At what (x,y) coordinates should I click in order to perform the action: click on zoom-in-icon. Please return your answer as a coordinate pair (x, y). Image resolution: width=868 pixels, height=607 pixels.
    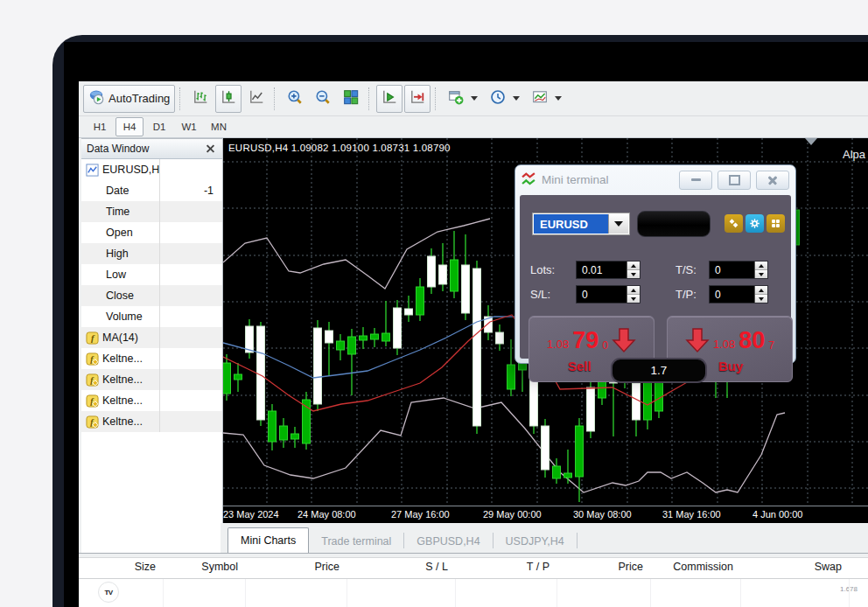
    Looking at the image, I should click on (295, 98).